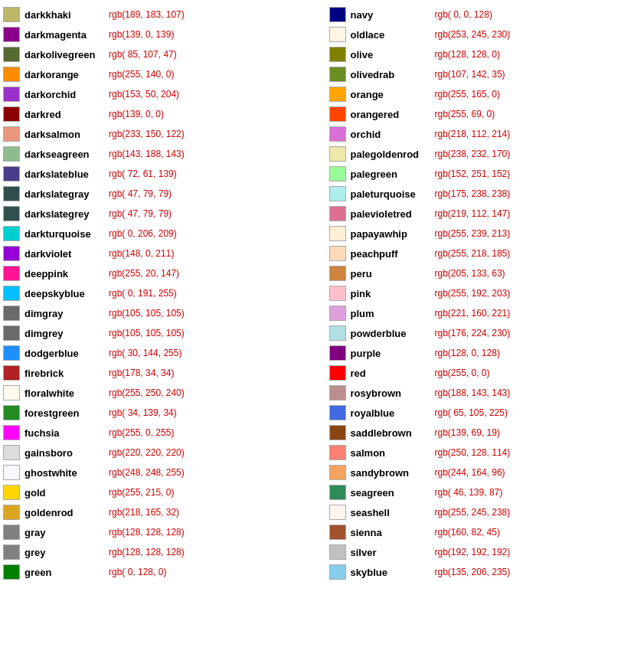  What do you see at coordinates (393, 473) in the screenshot?
I see `color-name: sandybrown` at bounding box center [393, 473].